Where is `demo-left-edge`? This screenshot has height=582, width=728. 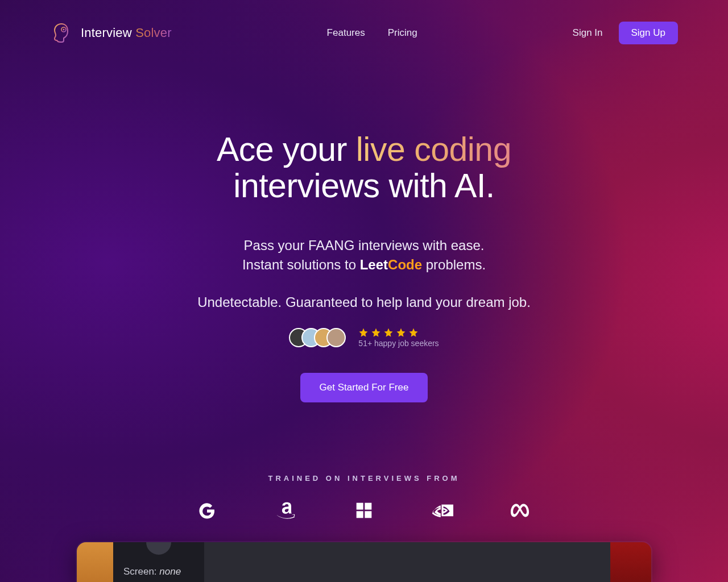
demo-left-edge is located at coordinates (95, 562).